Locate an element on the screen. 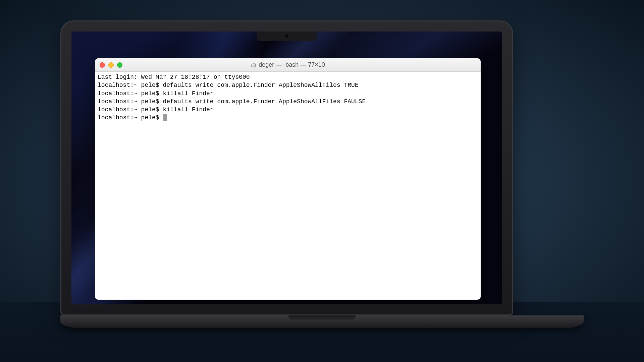 The height and width of the screenshot is (362, 644). cursor-icon is located at coordinates (165, 117).